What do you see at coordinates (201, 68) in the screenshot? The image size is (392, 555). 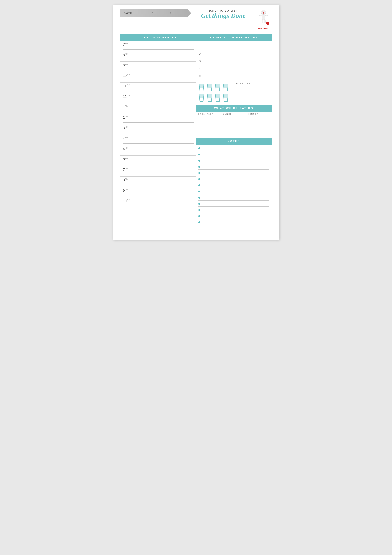 I see `priority-num-4: 4` at bounding box center [201, 68].